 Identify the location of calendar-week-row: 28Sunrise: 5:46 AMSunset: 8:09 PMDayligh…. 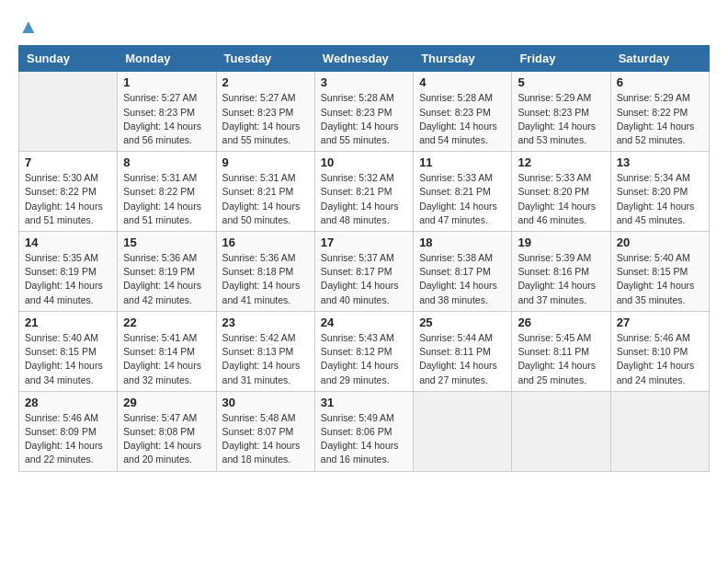
(364, 431).